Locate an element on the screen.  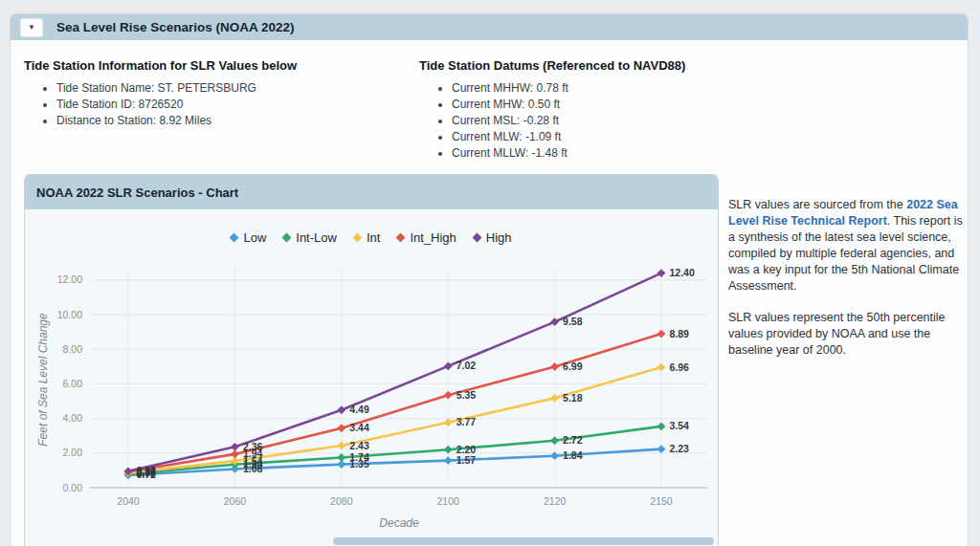
svg-text: 8.00 is located at coordinates (73, 349).